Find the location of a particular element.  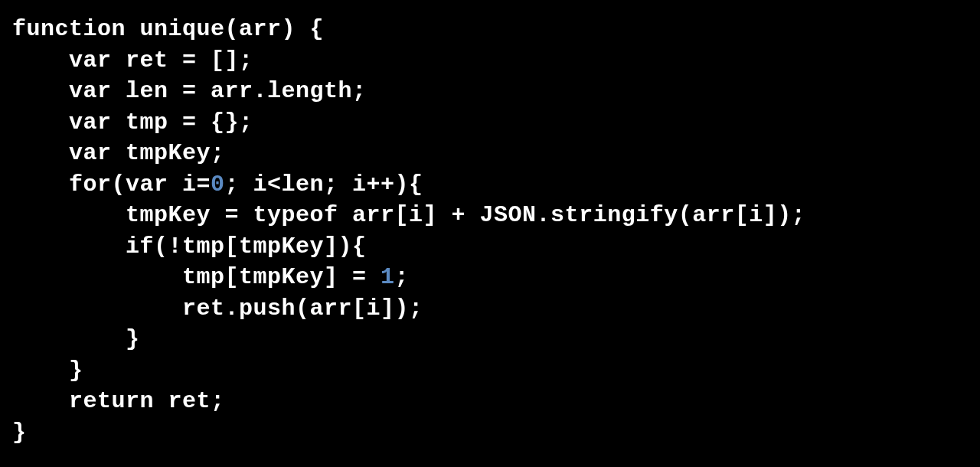

code-text: ; is located at coordinates (403, 277).